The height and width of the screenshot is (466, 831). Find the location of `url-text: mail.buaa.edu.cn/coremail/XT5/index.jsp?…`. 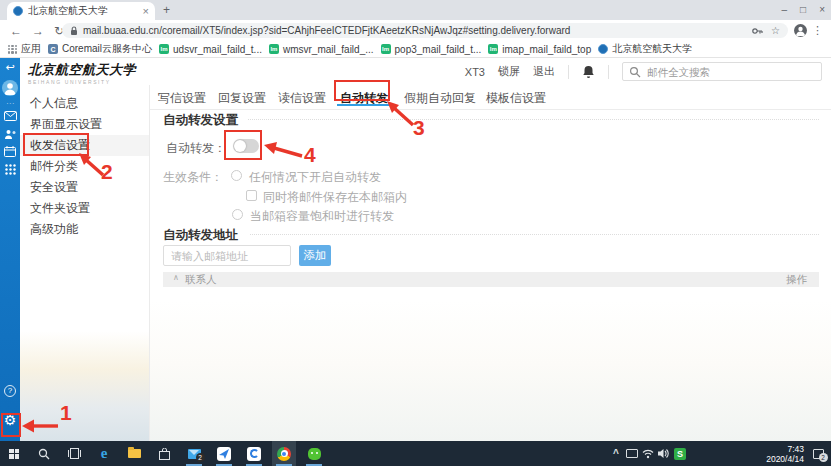

url-text: mail.buaa.edu.cn/coremail/XT5/index.jsp?… is located at coordinates (415, 30).